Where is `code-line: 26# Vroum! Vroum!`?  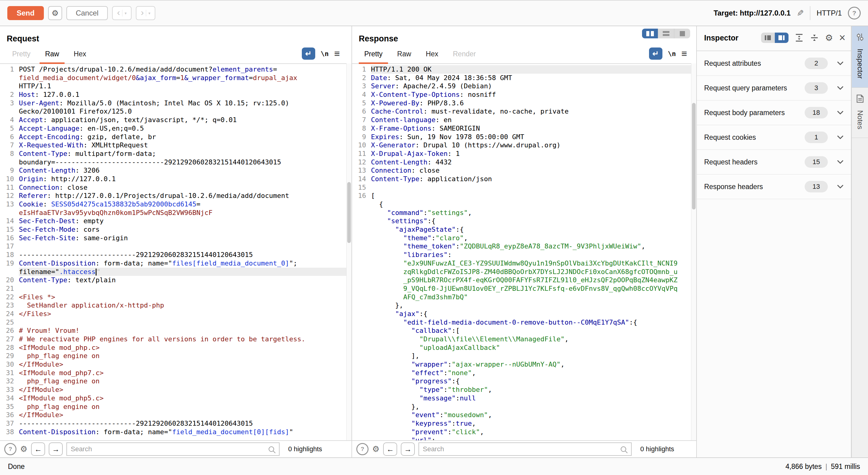 code-line: 26# Vroum! Vroum! is located at coordinates (173, 331).